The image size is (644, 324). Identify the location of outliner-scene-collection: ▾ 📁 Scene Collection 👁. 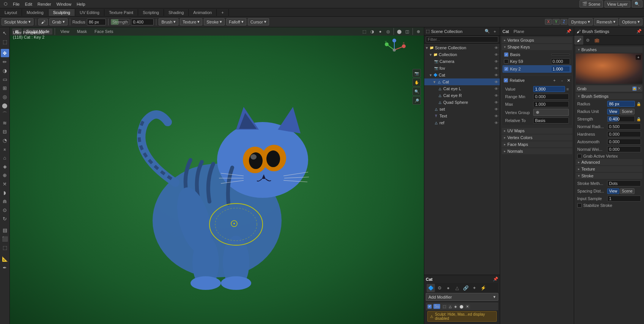
(462, 48).